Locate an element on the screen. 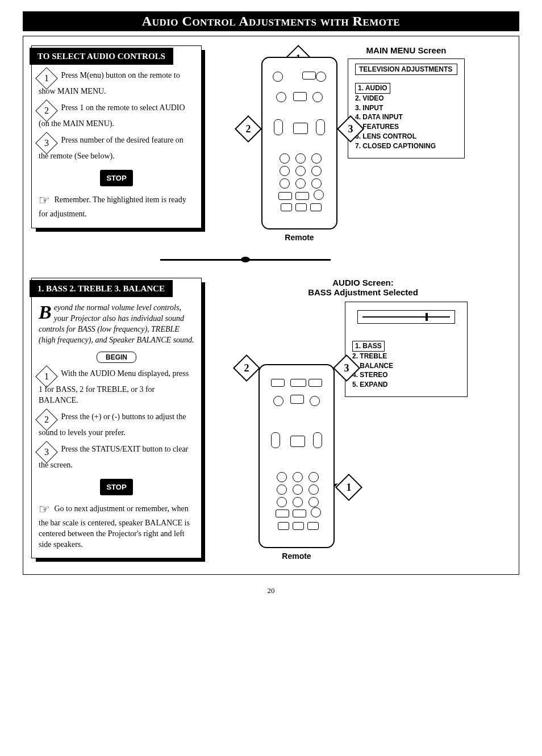  menu-item: 4. DATA INPUT is located at coordinates (406, 117).